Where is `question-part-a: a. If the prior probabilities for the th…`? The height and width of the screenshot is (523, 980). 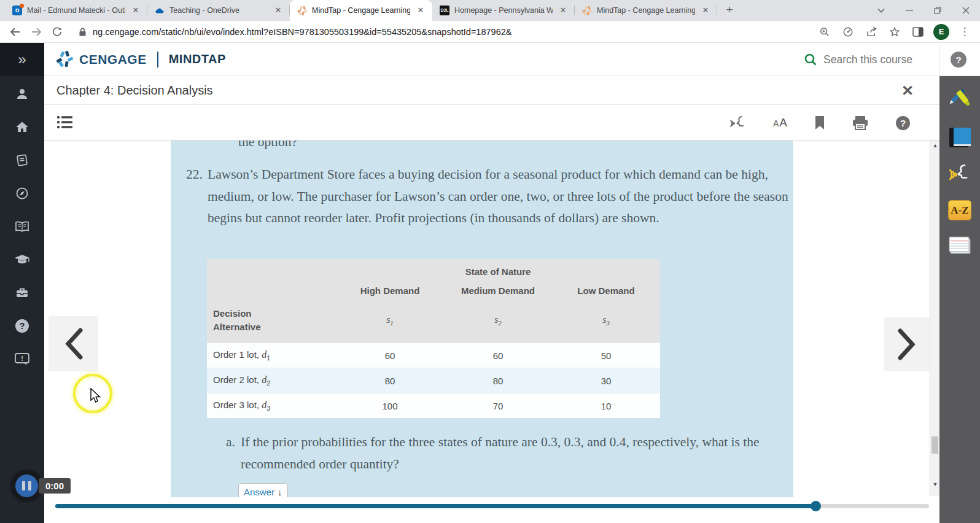
question-part-a: a. If the prior probabilities for the th… is located at coordinates (510, 453).